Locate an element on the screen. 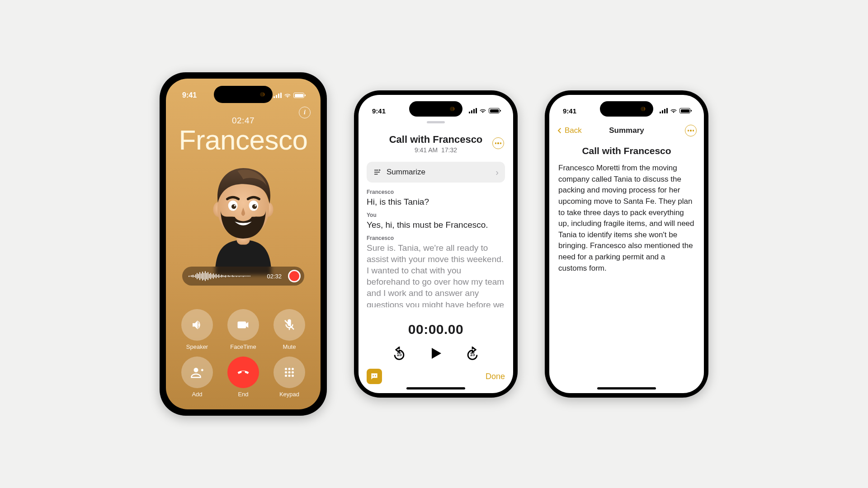  facetime-button is located at coordinates (243, 325).